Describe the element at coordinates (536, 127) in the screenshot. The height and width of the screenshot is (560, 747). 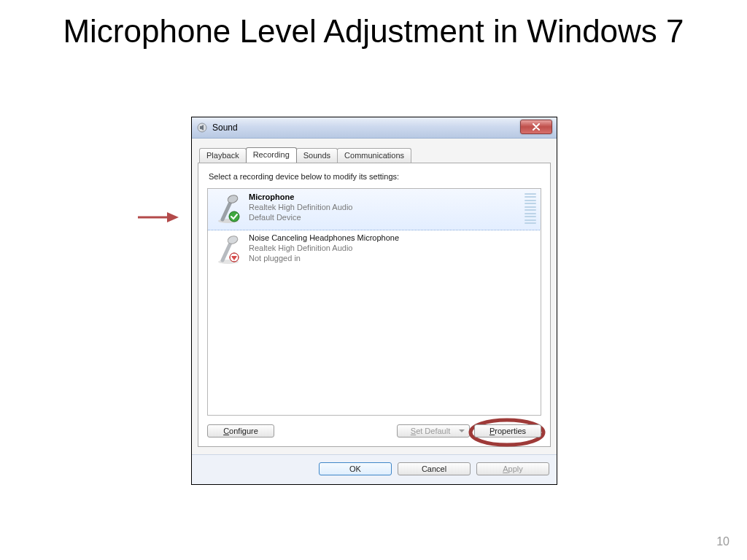
I see `close-button` at that location.